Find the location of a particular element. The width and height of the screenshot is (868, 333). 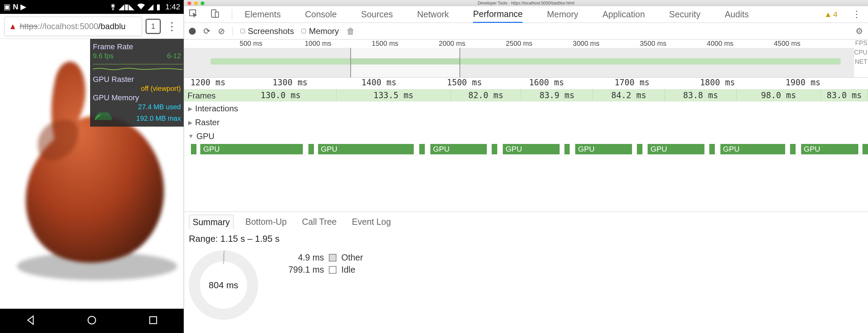

tab-console: Console is located at coordinates (321, 15).